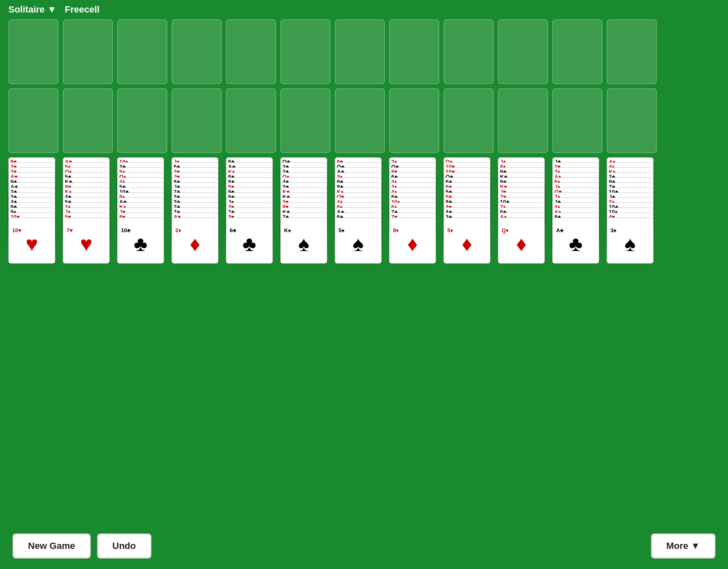 The height and width of the screenshot is (569, 728). I want to click on card-column-2: A♥5♦Q♦5♣K♣8♥K♦4♣5♣2♦J♦5♥7♥♥, so click(88, 210).